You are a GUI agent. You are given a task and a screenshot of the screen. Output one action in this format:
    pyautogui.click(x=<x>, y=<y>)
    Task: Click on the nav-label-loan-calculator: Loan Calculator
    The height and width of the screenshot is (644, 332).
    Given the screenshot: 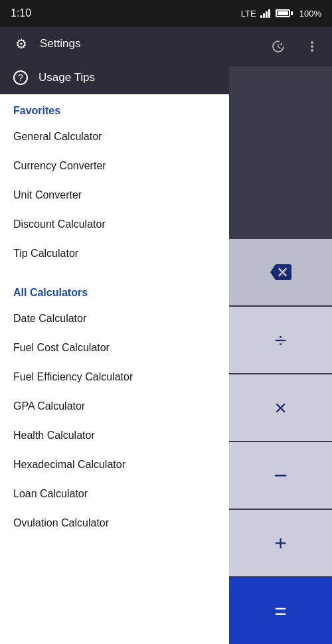 What is the action you would take?
    pyautogui.click(x=50, y=494)
    